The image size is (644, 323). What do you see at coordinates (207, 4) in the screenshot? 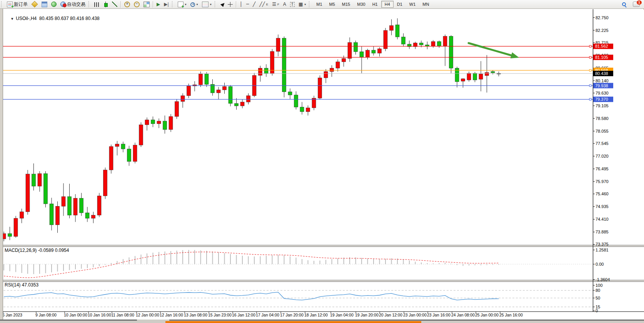
I see `templates-button: ▾` at bounding box center [207, 4].